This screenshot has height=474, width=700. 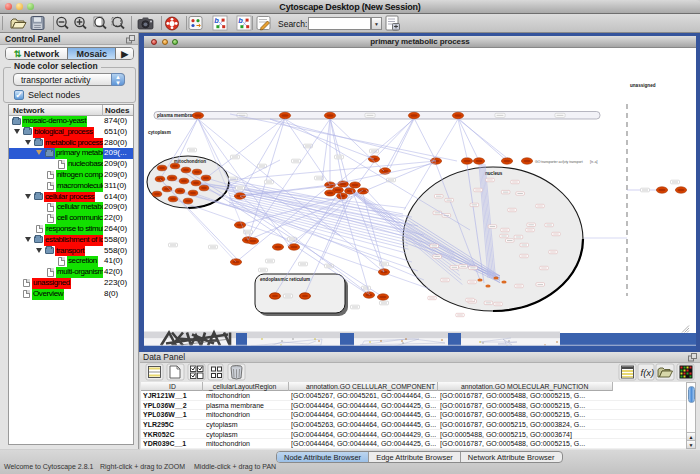 What do you see at coordinates (594, 162) in the screenshot?
I see `svg-text: [tr..a]` at bounding box center [594, 162].